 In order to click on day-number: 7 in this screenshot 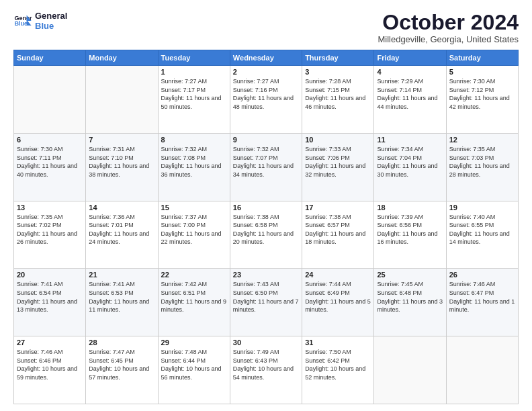, I will do `click(122, 140)`.